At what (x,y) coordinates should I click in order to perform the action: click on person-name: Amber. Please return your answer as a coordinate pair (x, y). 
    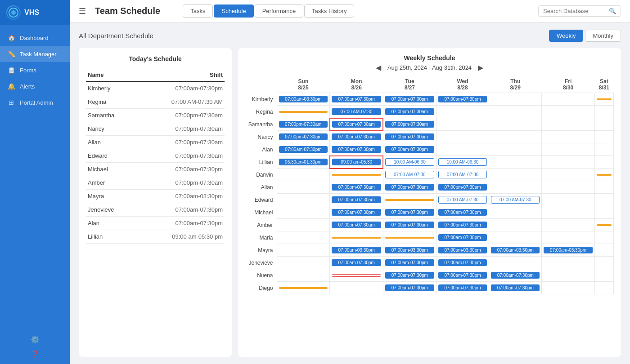
    Looking at the image, I should click on (261, 225).